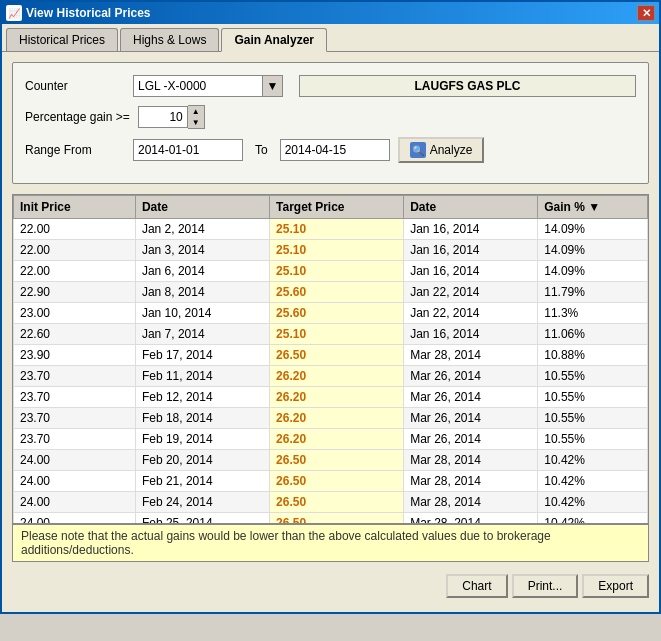 This screenshot has width=661, height=641. Describe the element at coordinates (273, 86) in the screenshot. I see `counter-dropdown-arrow: ▼` at that location.